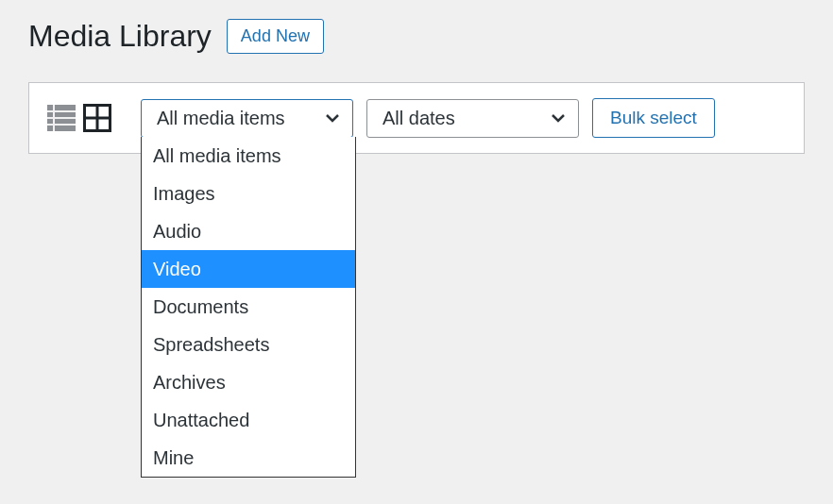 This screenshot has height=504, width=833. Describe the element at coordinates (248, 344) in the screenshot. I see `media-type-option: Spreadsheets` at that location.